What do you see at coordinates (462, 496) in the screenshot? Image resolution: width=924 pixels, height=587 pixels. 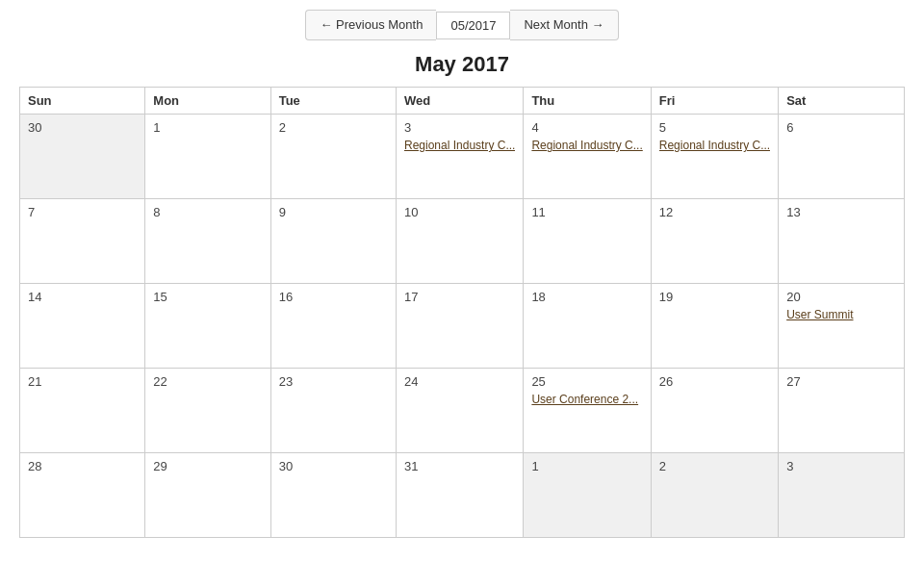 I see `calendar-week-row: 28293031123` at bounding box center [462, 496].